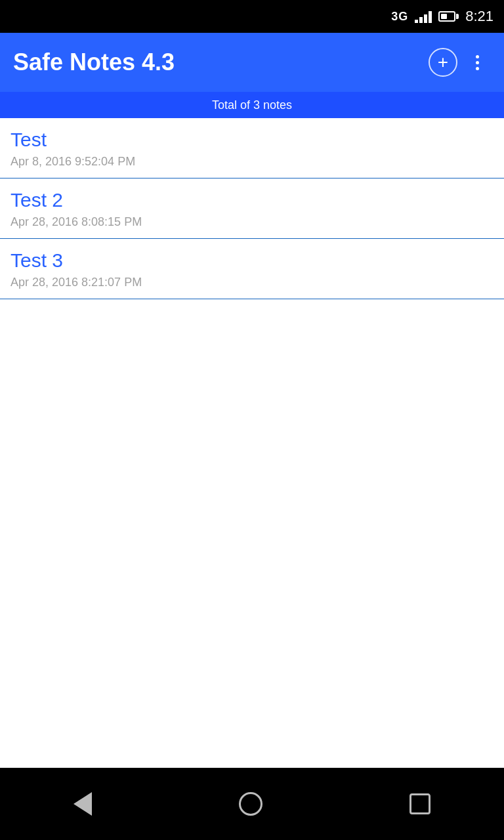  What do you see at coordinates (479, 16) in the screenshot?
I see `status-time: 8:21` at bounding box center [479, 16].